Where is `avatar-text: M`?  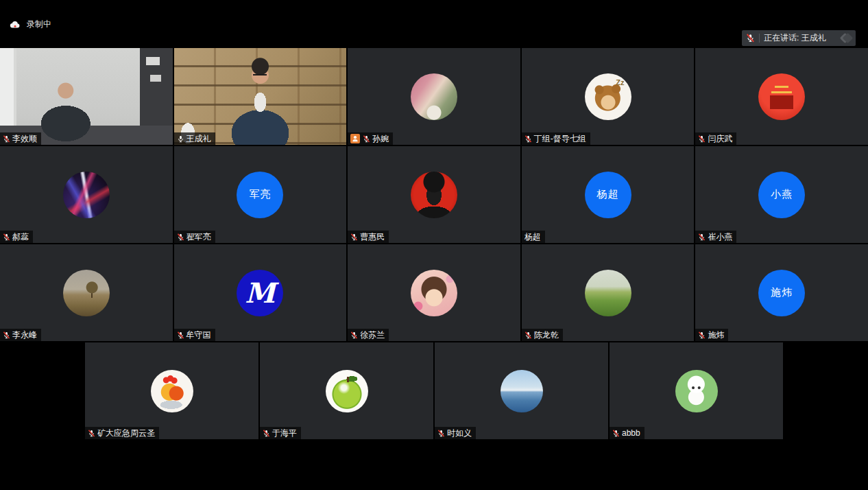 avatar-text: M is located at coordinates (260, 292).